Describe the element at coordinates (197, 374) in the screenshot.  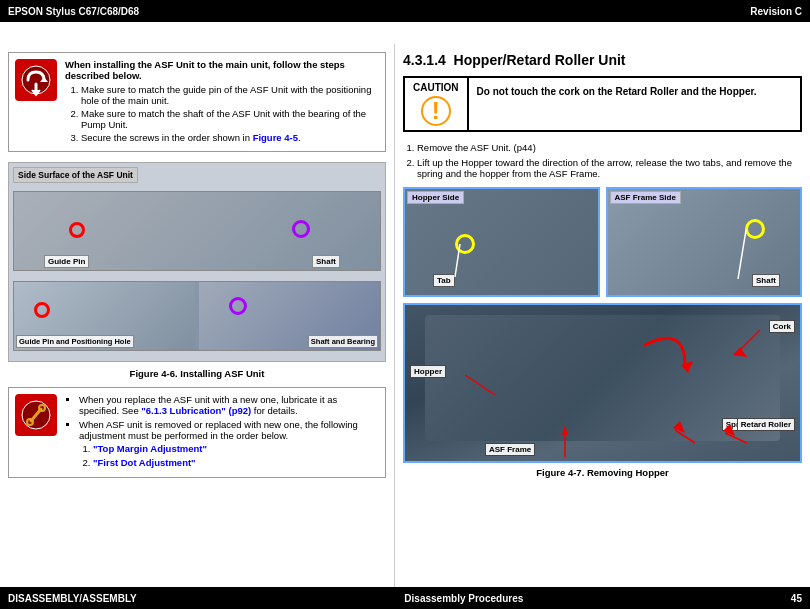
I see `figure-4-6-caption: Figure 4-6. Installing ASF Unit` at that location.